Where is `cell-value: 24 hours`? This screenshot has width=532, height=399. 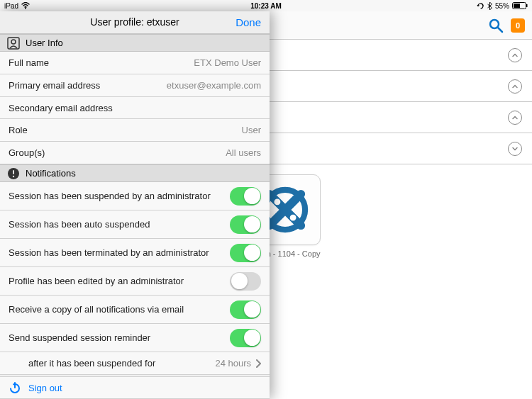 cell-value: 24 hours is located at coordinates (233, 363).